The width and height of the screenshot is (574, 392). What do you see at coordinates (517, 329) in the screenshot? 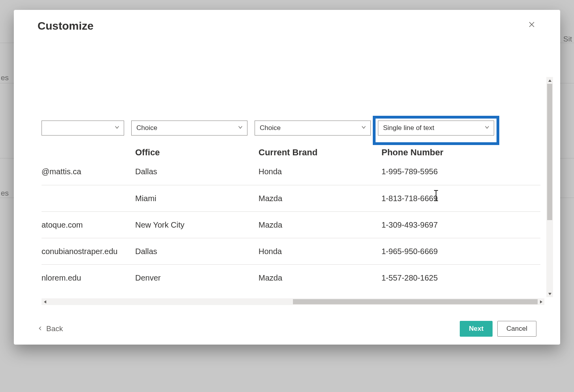
I see `cancel-button: Cancel` at bounding box center [517, 329].